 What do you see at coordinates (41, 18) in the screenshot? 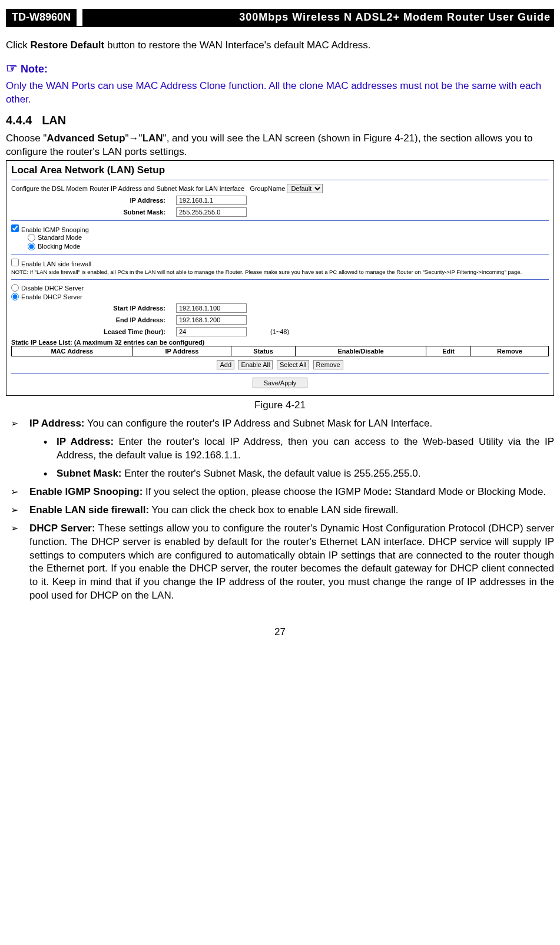
I see `model-badge: TD-W8960N` at bounding box center [41, 18].